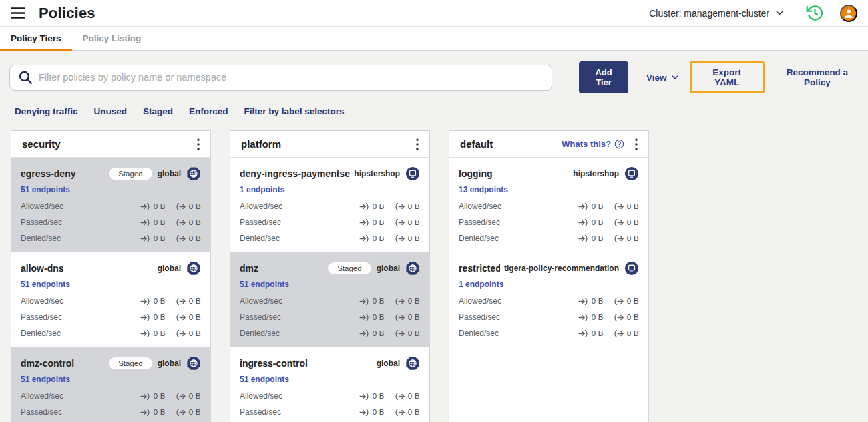 This screenshot has height=422, width=868. Describe the element at coordinates (549, 300) in the screenshot. I see `policy-card: restricted tigera-policy-recommendation …` at that location.